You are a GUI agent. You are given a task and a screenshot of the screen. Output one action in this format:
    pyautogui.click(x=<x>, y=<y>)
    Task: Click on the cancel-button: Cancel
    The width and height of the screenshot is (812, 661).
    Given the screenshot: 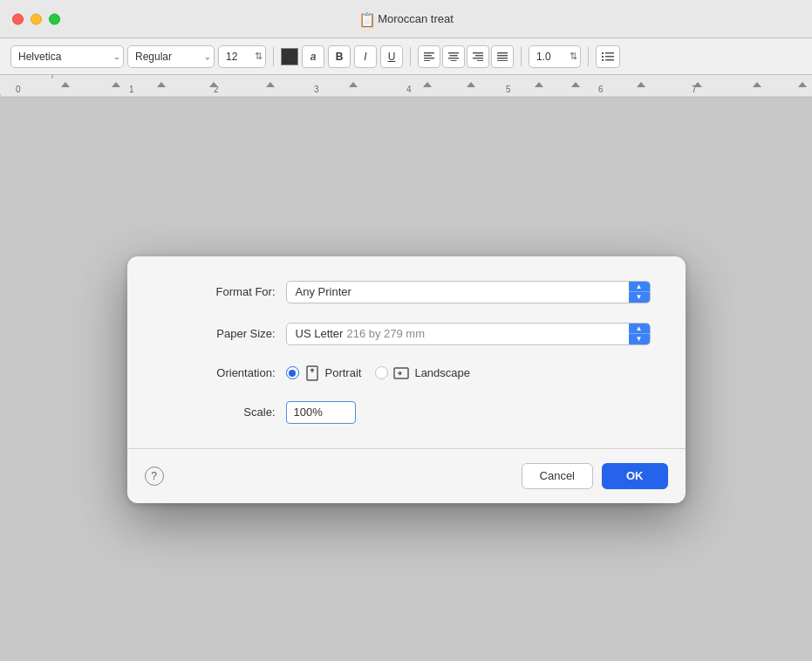 What is the action you would take?
    pyautogui.click(x=557, y=476)
    